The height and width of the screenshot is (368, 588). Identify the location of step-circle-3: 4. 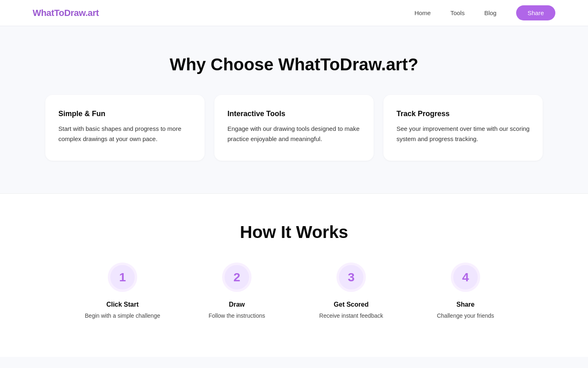
(466, 277).